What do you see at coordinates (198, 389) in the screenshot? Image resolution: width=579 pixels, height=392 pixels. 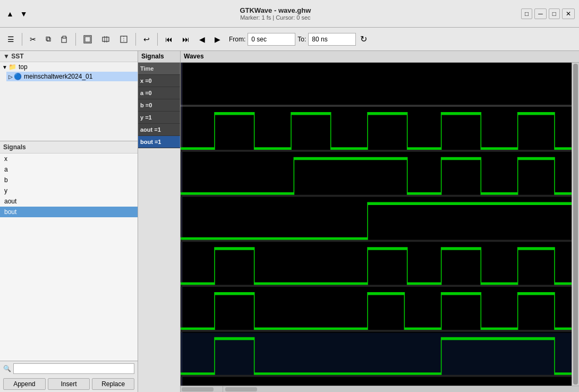 I see `signal-h-scrollbar-thumb` at bounding box center [198, 389].